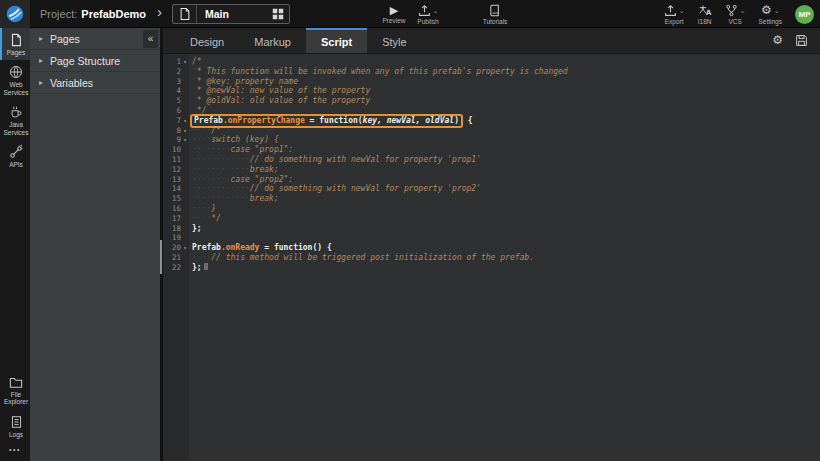 This screenshot has width=820, height=461. Describe the element at coordinates (492, 170) in the screenshot. I see `code-line: 12············break;` at that location.